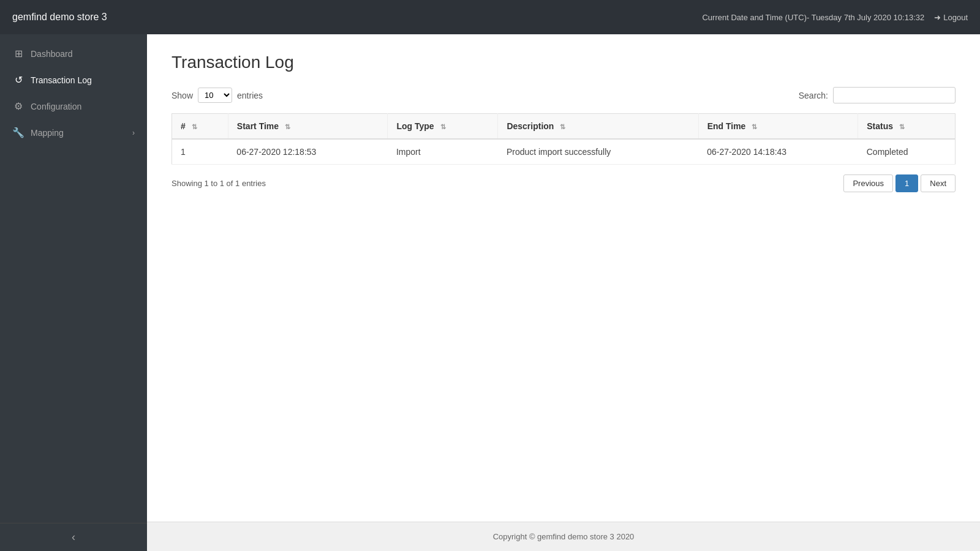 The height and width of the screenshot is (551, 980). What do you see at coordinates (219, 184) in the screenshot?
I see `showing-info: Showing 1 to 1 of 1 entries` at bounding box center [219, 184].